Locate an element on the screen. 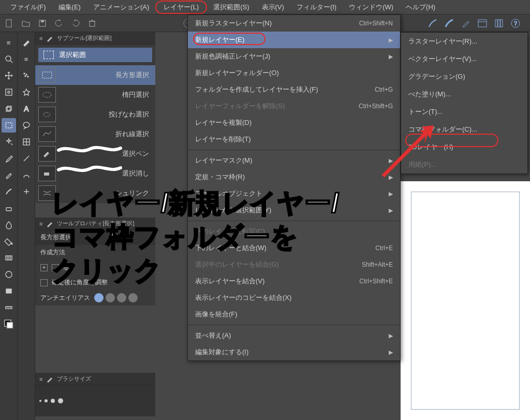 This screenshot has height=420, width=530. submenu-item: べた塗り(M)... is located at coordinates (464, 94).